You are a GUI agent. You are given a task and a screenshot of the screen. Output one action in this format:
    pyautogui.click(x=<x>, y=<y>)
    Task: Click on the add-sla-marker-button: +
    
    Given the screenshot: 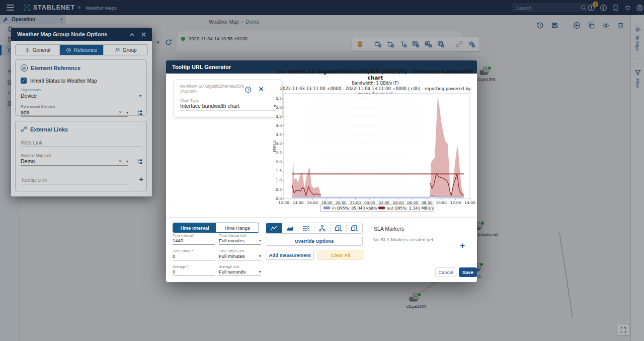 What is the action you would take?
    pyautogui.click(x=462, y=246)
    